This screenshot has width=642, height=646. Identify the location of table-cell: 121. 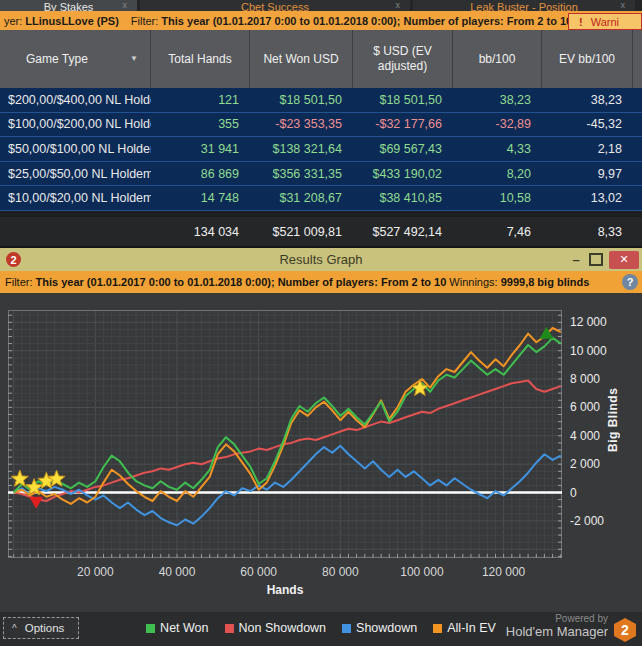
(200, 100).